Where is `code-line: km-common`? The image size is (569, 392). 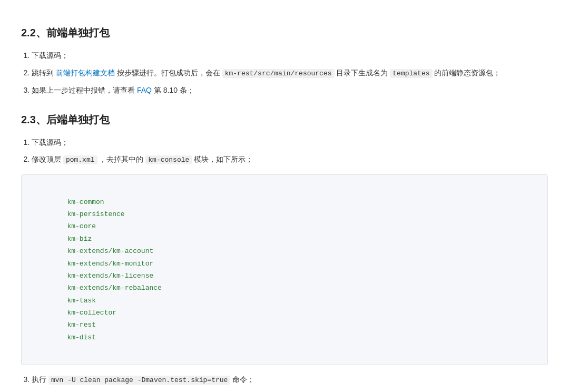 code-line: km-common is located at coordinates (284, 202).